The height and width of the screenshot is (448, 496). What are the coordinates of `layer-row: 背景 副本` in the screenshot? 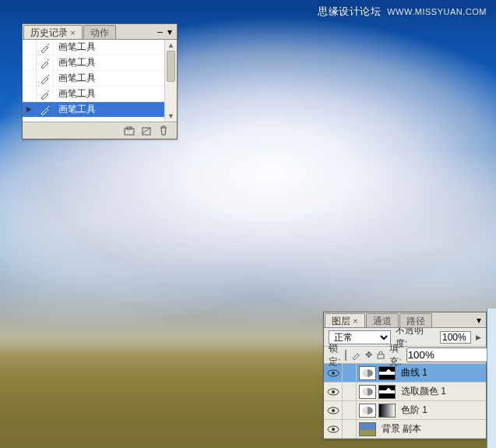 It's located at (405, 429).